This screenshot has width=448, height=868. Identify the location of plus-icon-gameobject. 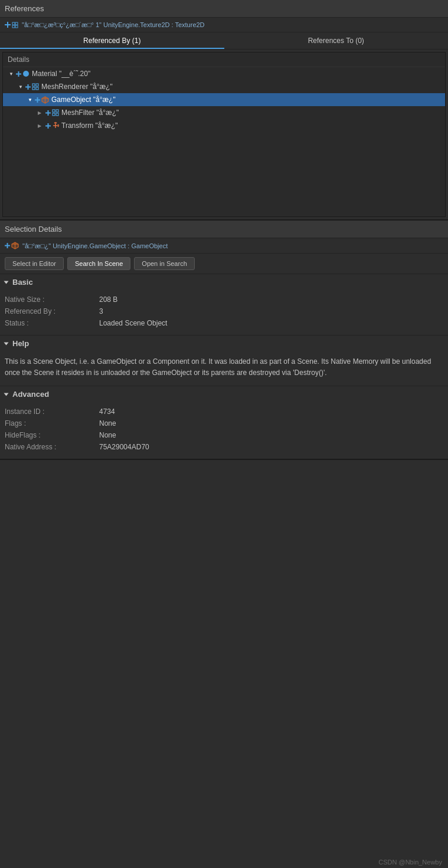
(38, 100).